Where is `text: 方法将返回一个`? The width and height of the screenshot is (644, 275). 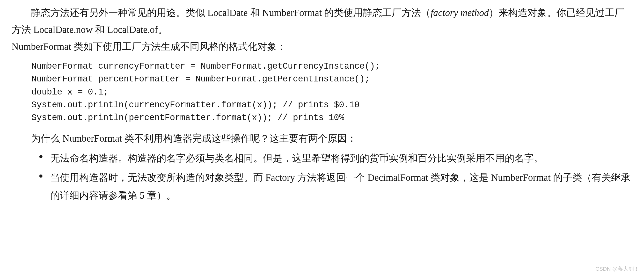
text: 方法将返回一个 is located at coordinates (331, 178).